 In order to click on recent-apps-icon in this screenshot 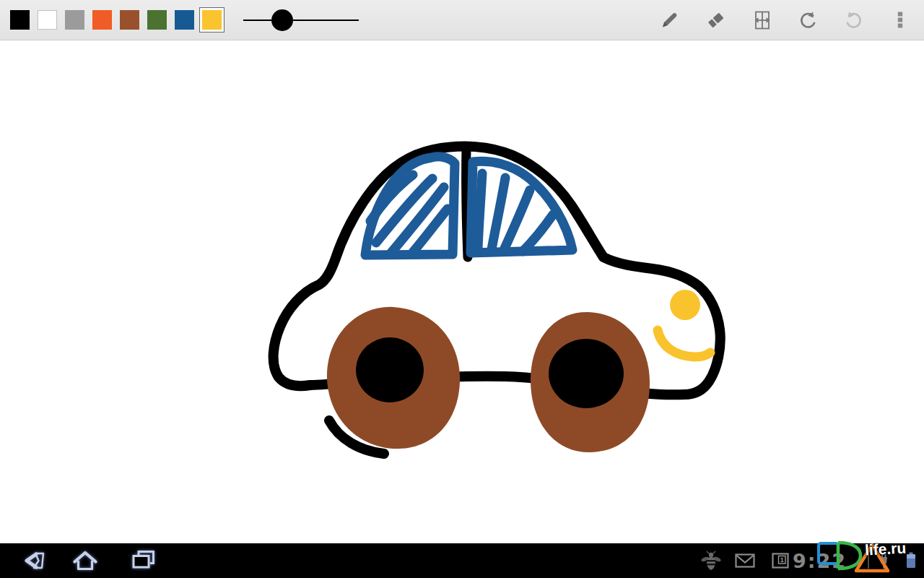, I will do `click(143, 561)`.